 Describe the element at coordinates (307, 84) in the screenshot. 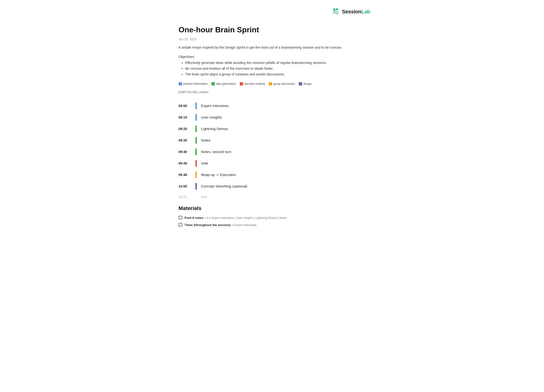

I see `legend-label-design: design` at that location.